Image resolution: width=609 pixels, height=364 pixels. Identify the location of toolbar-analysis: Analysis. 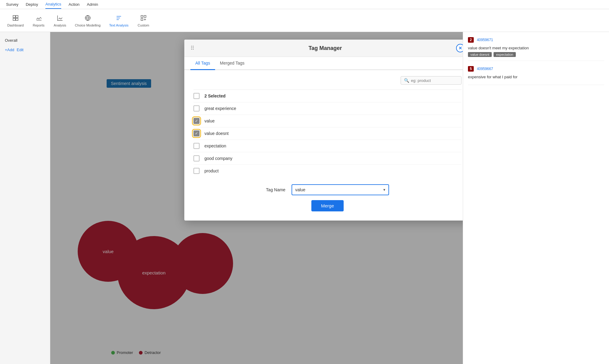
(60, 20).